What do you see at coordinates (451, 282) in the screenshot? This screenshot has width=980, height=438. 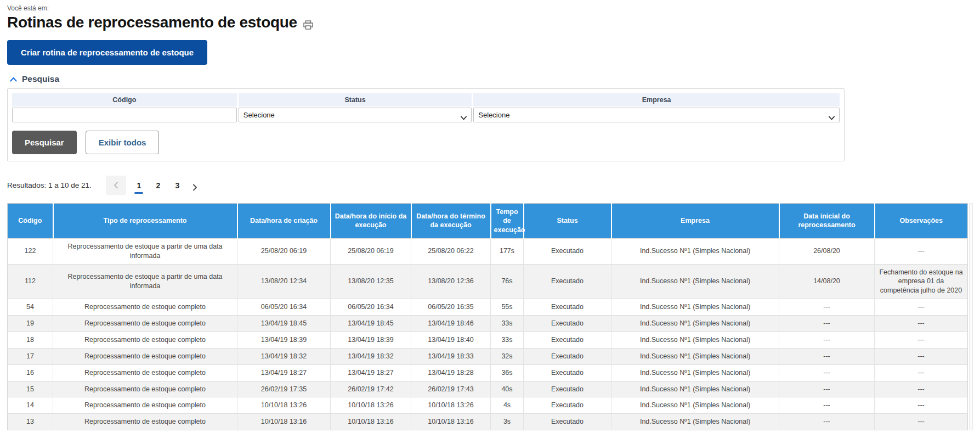 I see `table-cell: 13/08/20 12:36` at bounding box center [451, 282].